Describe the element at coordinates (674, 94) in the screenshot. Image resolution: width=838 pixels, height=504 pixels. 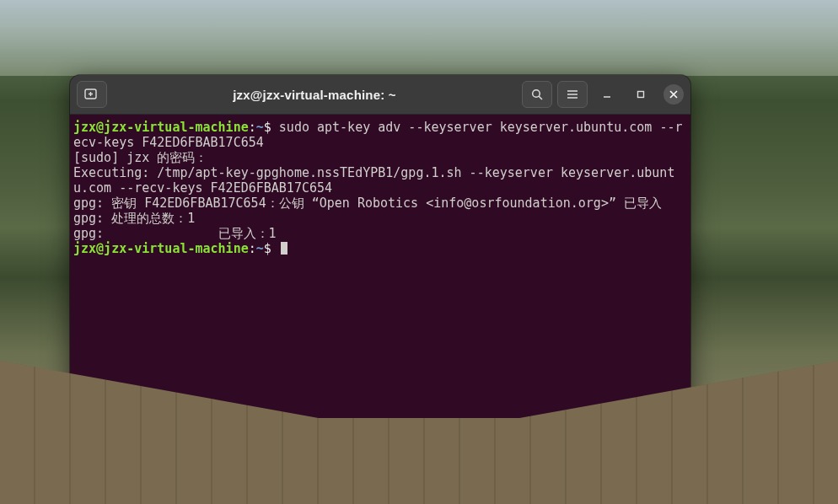
I see `close-button` at that location.